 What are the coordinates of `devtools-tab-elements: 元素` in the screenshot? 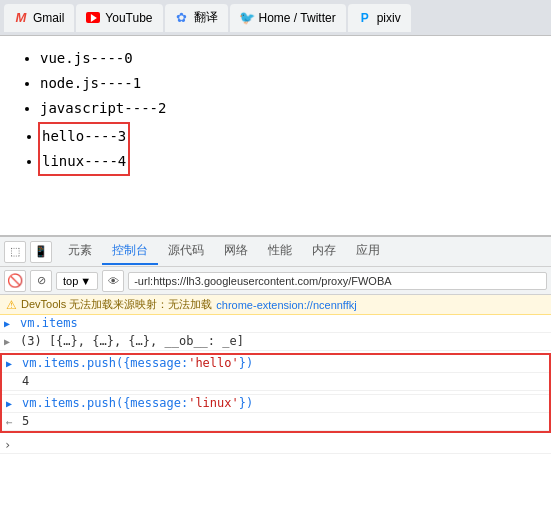 It's located at (80, 252).